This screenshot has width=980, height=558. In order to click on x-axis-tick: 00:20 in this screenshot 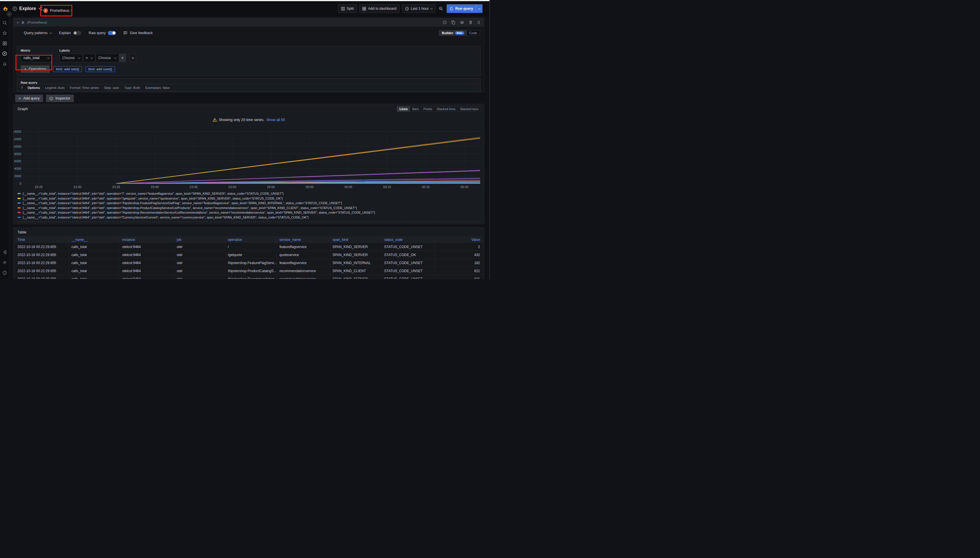, I will do `click(465, 187)`.